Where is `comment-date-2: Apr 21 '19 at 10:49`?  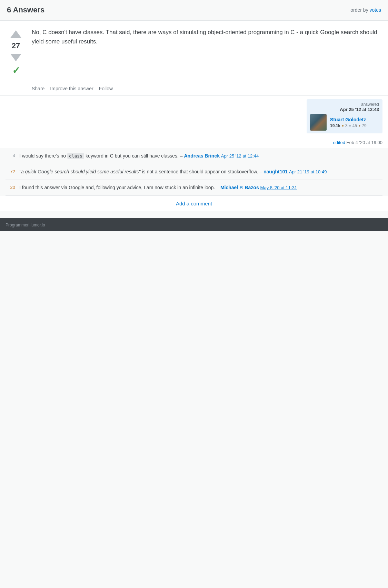 comment-date-2: Apr 21 '19 at 10:49 is located at coordinates (308, 172).